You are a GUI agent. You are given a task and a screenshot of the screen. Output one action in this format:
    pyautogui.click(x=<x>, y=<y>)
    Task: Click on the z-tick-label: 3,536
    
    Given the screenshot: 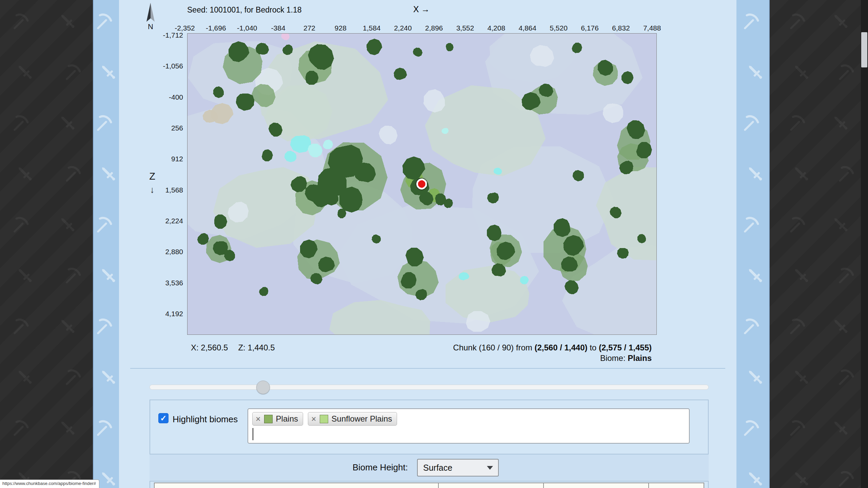 What is the action you would take?
    pyautogui.click(x=174, y=283)
    